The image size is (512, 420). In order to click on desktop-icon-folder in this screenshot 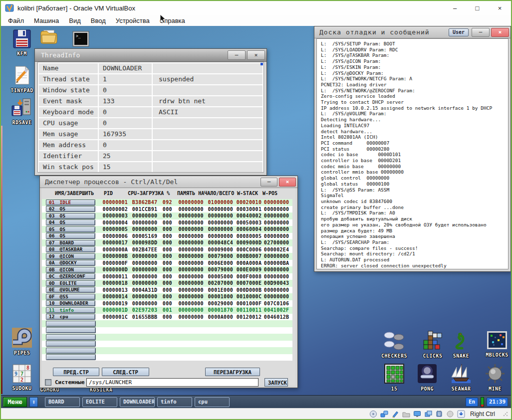, I will do `click(48, 37)`.